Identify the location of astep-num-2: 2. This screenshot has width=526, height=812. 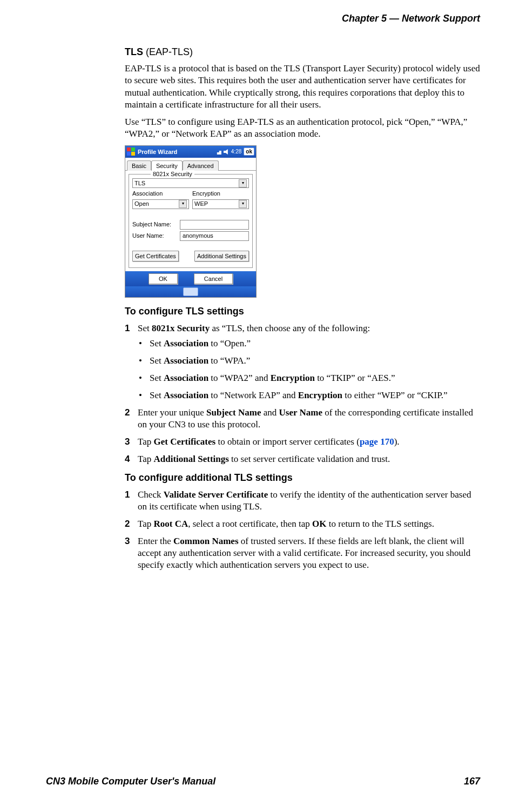
(127, 524).